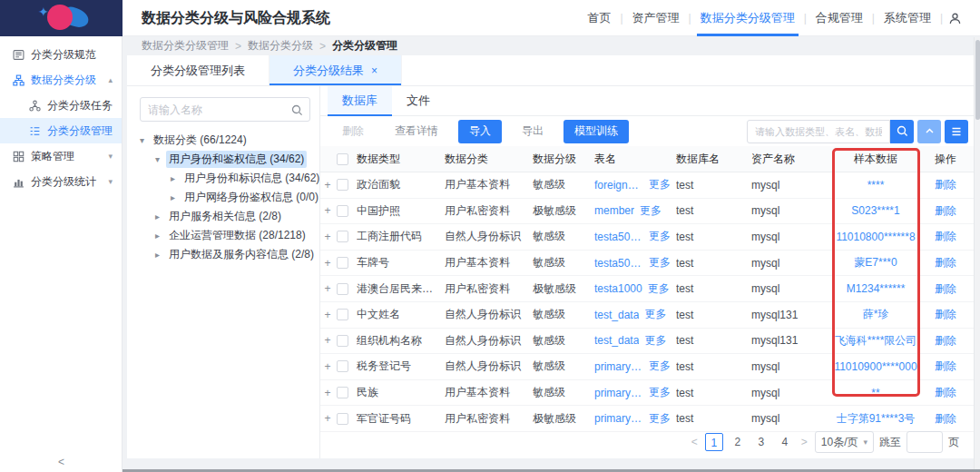  What do you see at coordinates (976, 254) in the screenshot?
I see `page-scrollbar` at bounding box center [976, 254].